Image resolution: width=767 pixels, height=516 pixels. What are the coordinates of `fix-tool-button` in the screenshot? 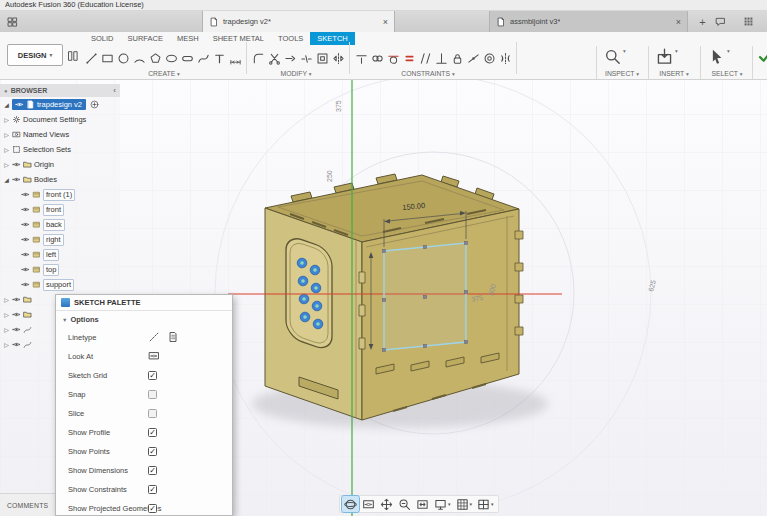 It's located at (457, 58).